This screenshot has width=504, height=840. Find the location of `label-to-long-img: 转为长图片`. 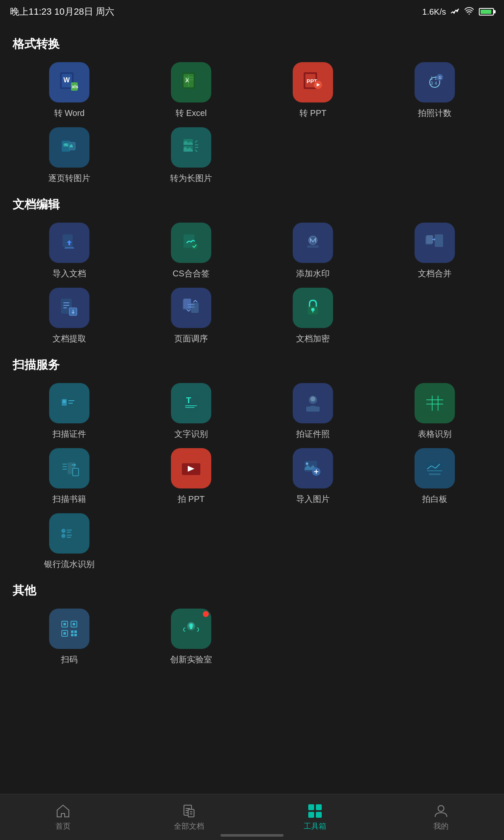

label-to-long-img: 转为长图片 is located at coordinates (191, 178).